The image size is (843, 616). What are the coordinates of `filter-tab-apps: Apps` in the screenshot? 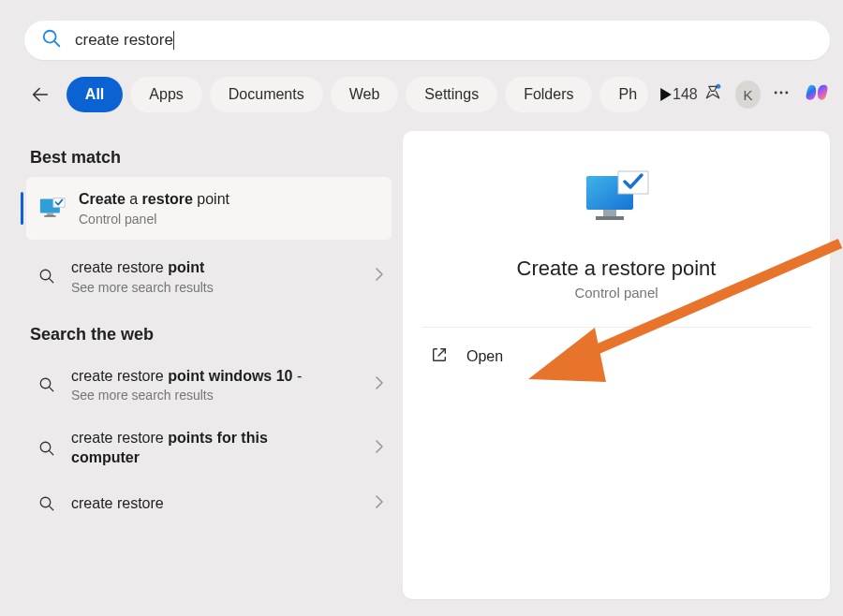 It's located at (166, 95).